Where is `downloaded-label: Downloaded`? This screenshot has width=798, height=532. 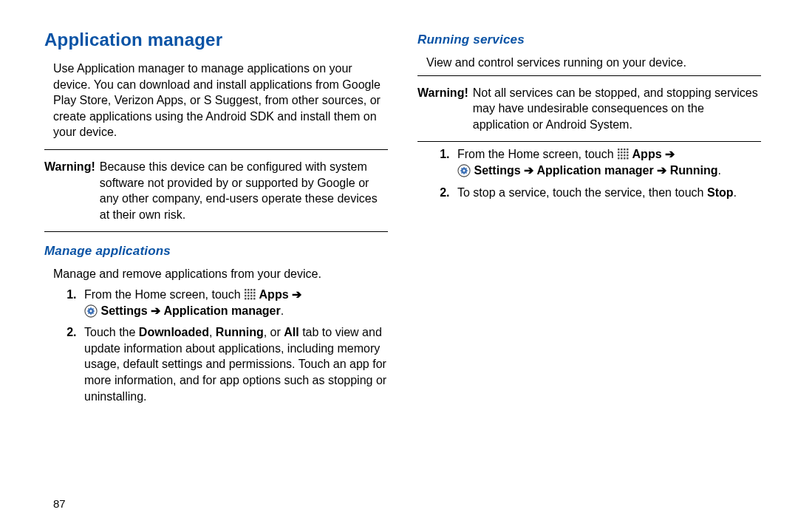
downloaded-label: Downloaded is located at coordinates (174, 332).